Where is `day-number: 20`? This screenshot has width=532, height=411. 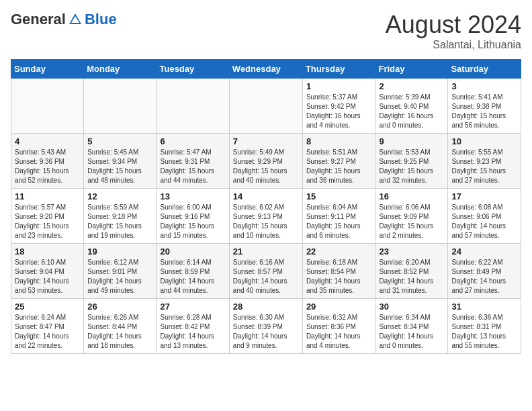
day-number: 20 is located at coordinates (192, 251).